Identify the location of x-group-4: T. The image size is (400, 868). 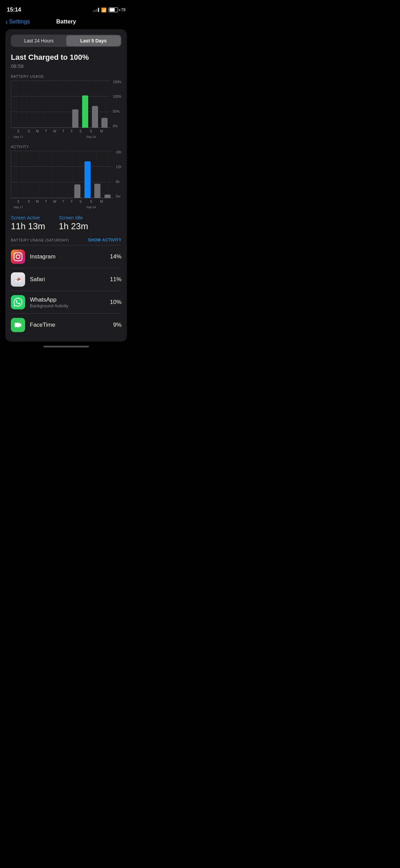
(46, 134).